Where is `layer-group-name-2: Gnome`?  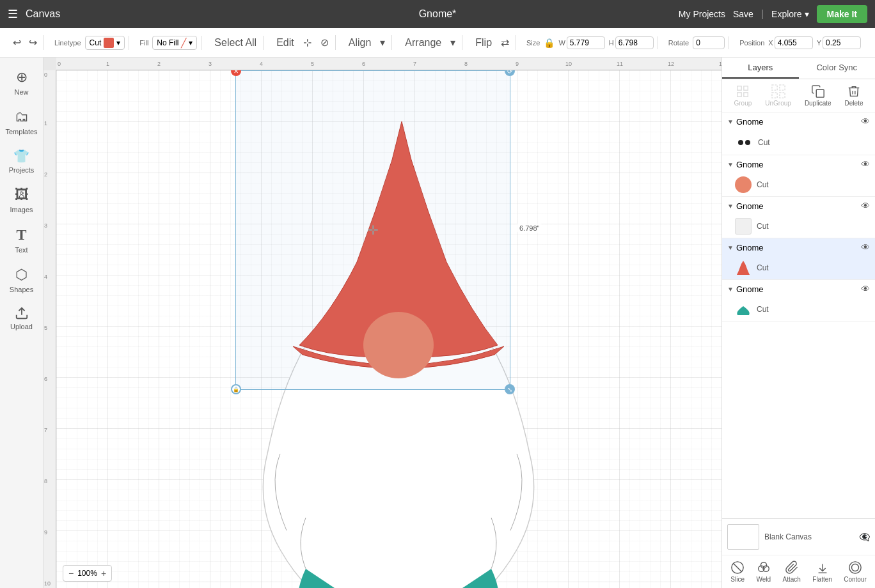
layer-group-name-2: Gnome is located at coordinates (798, 165).